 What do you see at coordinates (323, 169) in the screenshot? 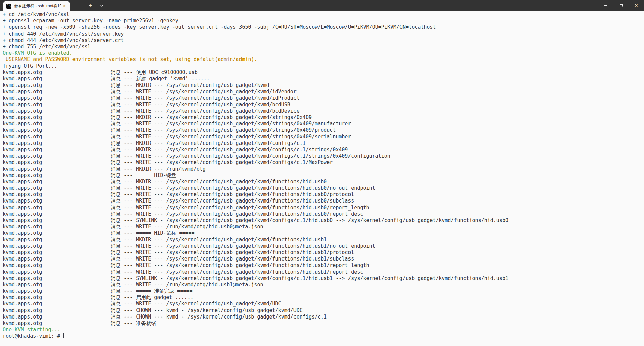
I see `terminal-line: kvmd.apps.otg消息 --- MKDIR --- /run/kvmd/…` at bounding box center [323, 169].